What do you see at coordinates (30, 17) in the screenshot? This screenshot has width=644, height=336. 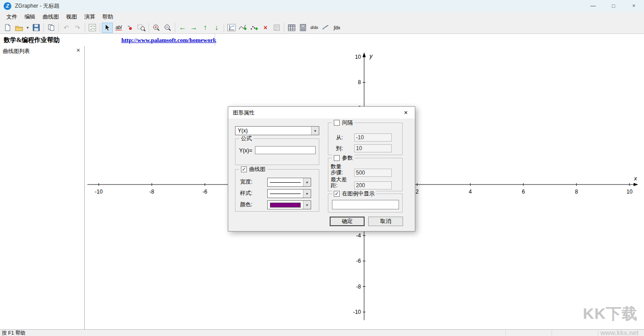 I see `menu-edit: 编辑` at bounding box center [30, 17].